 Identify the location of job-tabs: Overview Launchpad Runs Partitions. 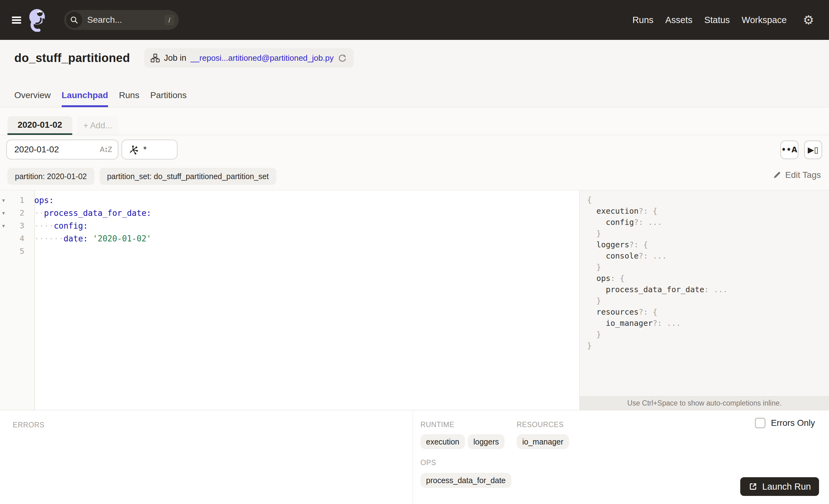
(100, 99).